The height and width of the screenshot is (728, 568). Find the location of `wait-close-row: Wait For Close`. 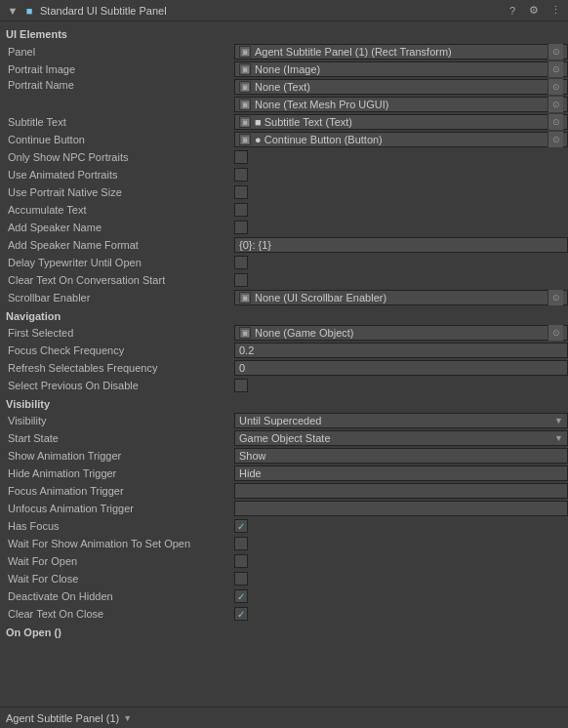

wait-close-row: Wait For Close is located at coordinates (284, 579).